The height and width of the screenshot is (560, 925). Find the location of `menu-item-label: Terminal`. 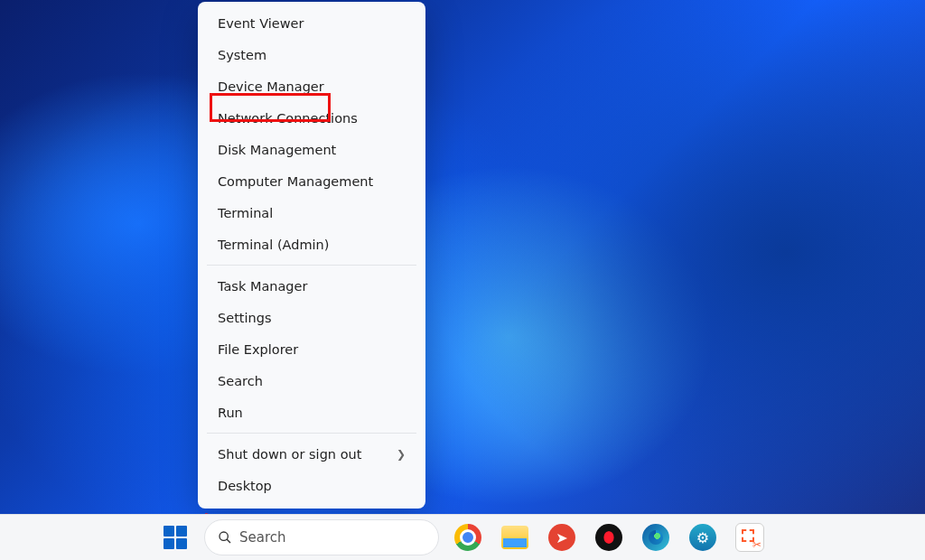

menu-item-label: Terminal is located at coordinates (246, 213).